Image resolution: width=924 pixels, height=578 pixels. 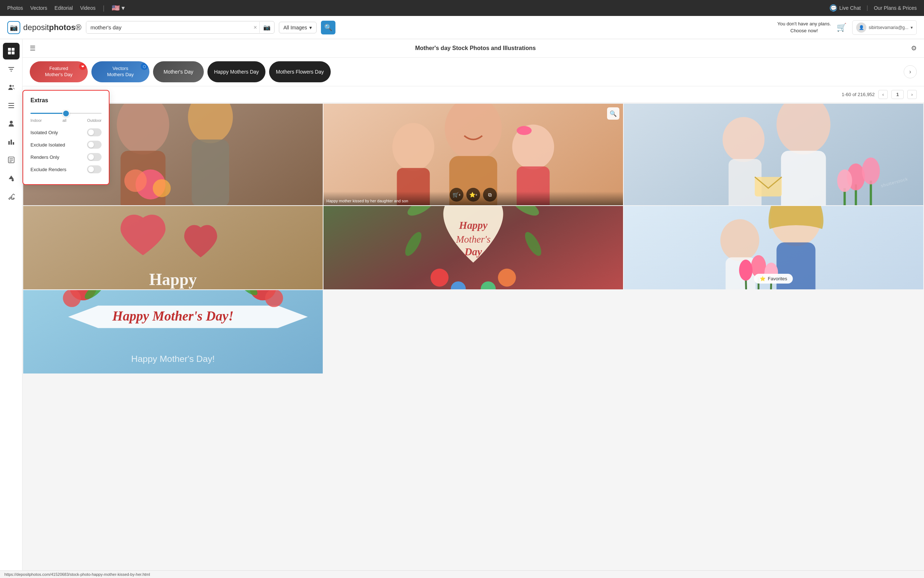 I want to click on logo: 📷 depositphotos®, so click(x=44, y=28).